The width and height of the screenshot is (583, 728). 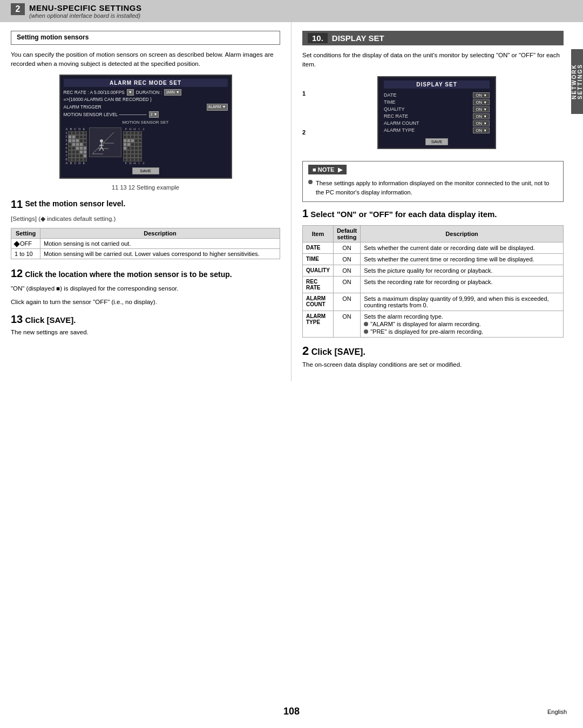 What do you see at coordinates (105, 143) in the screenshot?
I see `scene-svg` at bounding box center [105, 143].